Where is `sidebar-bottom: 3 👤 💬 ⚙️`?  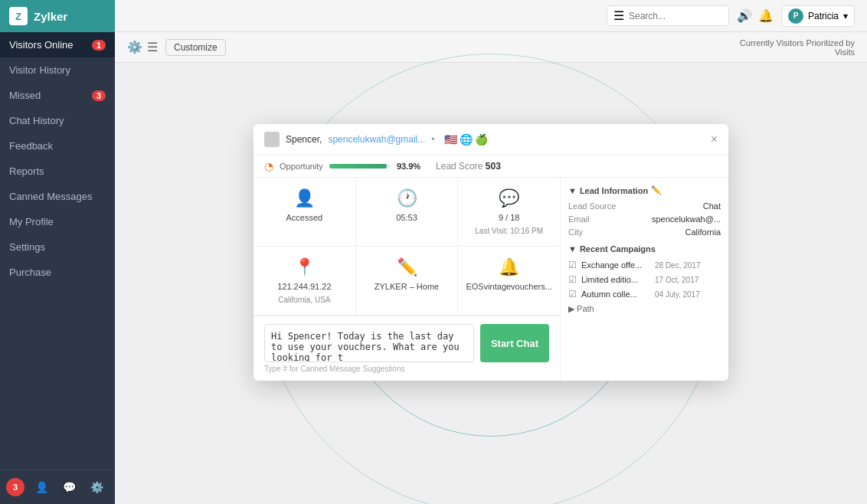 sidebar-bottom: 3 👤 💬 ⚙️ is located at coordinates (57, 487).